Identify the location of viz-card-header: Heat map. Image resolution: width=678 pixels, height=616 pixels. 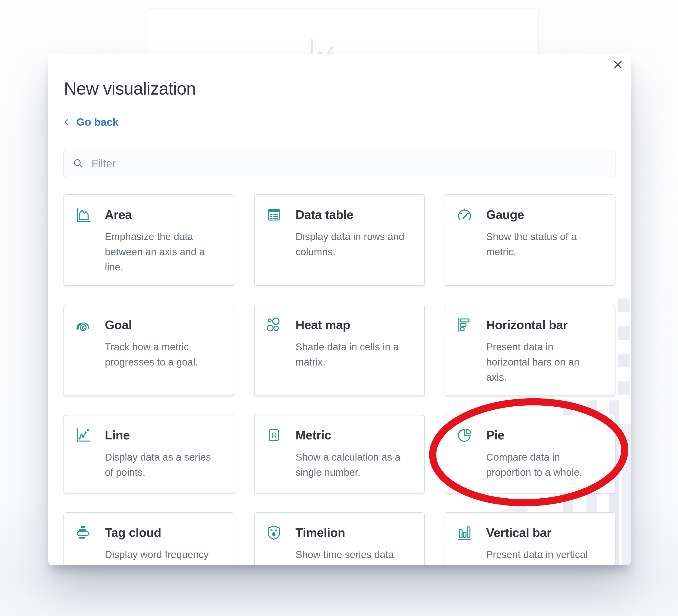
(338, 325).